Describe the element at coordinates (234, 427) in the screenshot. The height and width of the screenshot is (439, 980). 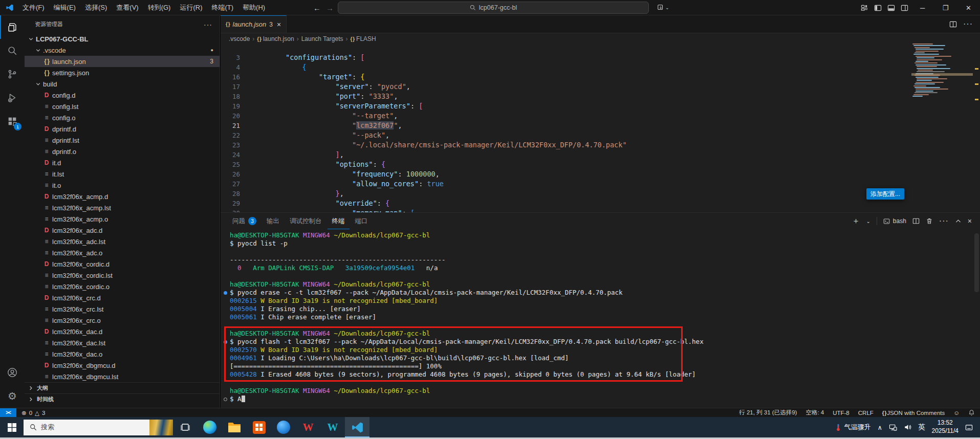
I see `file-explorer-icon` at that location.